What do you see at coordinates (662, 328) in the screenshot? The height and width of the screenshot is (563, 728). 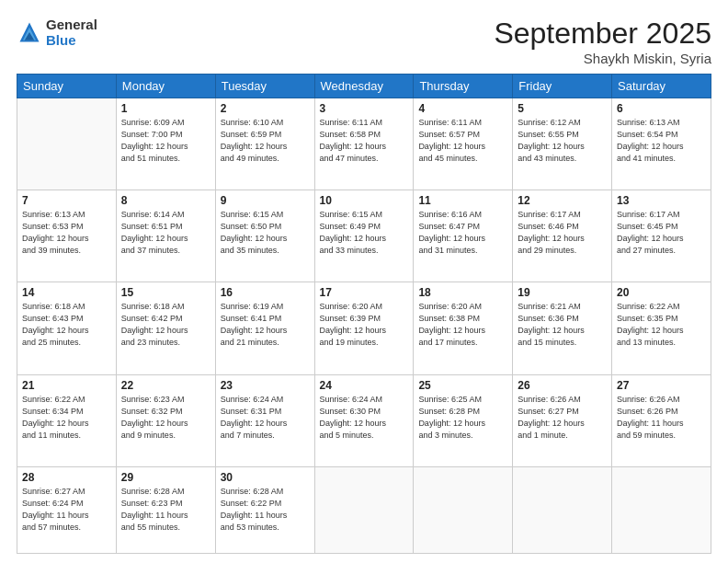 I see `table-row: 20Sunrise: 6:22 AM Sunset: 6:35 PM Dayli…` at bounding box center [662, 328].